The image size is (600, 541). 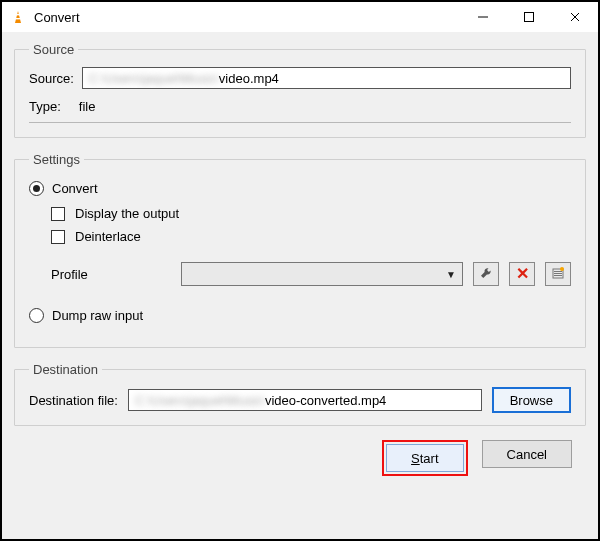 What do you see at coordinates (527, 454) in the screenshot?
I see `cancel-button-label: Cancel` at bounding box center [527, 454].